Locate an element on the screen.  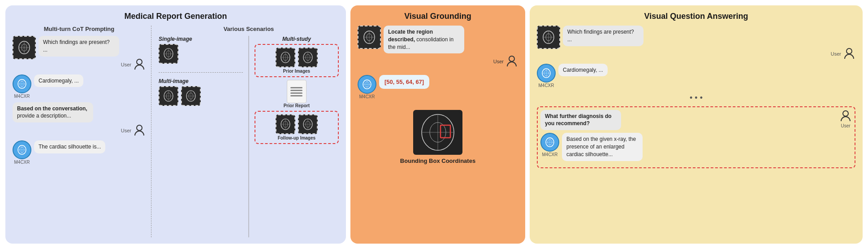
single-image-section: Single-image is located at coordinates (201, 50).